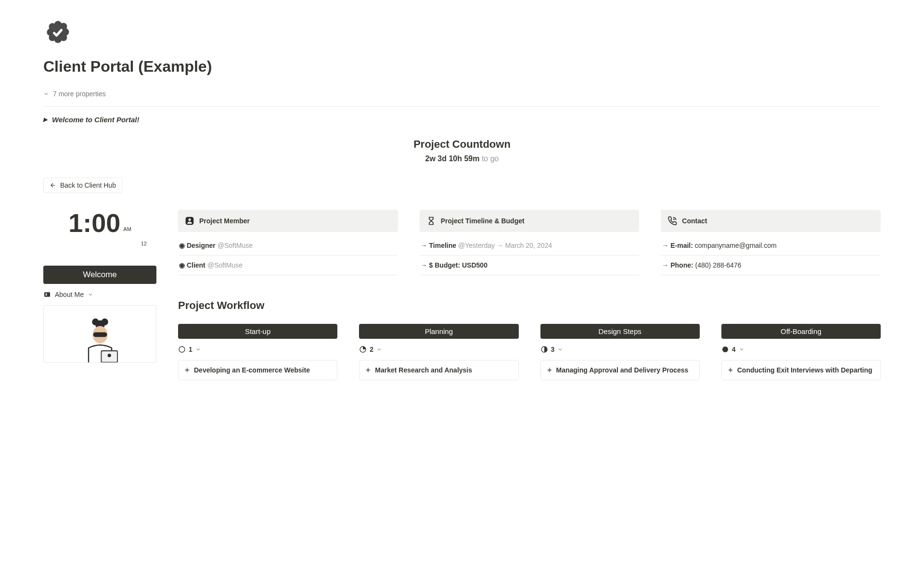 The width and height of the screenshot is (924, 577). I want to click on progress-quarter-icon, so click(363, 349).